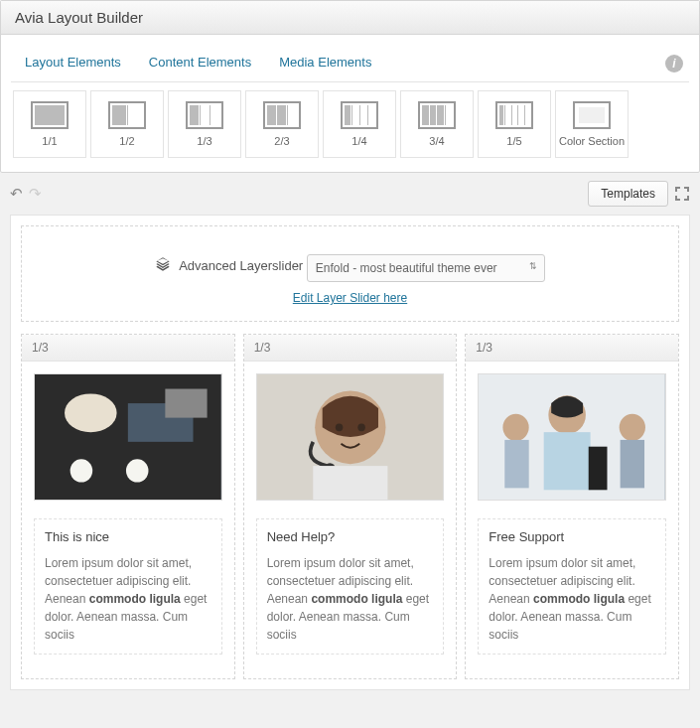 The width and height of the screenshot is (700, 728). Describe the element at coordinates (36, 194) in the screenshot. I see `redo-icon: ↷` at that location.